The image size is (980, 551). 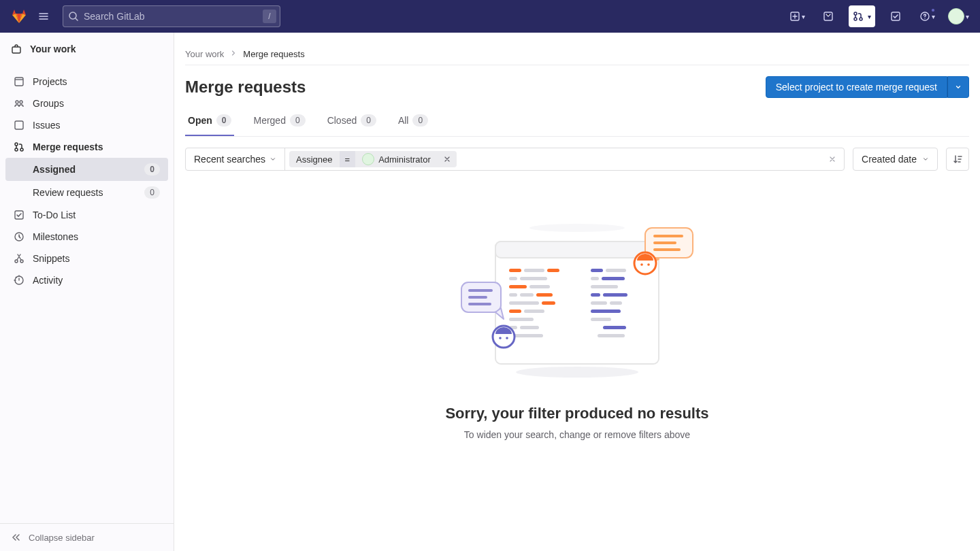 I want to click on tab-all: All 0, so click(x=413, y=121).